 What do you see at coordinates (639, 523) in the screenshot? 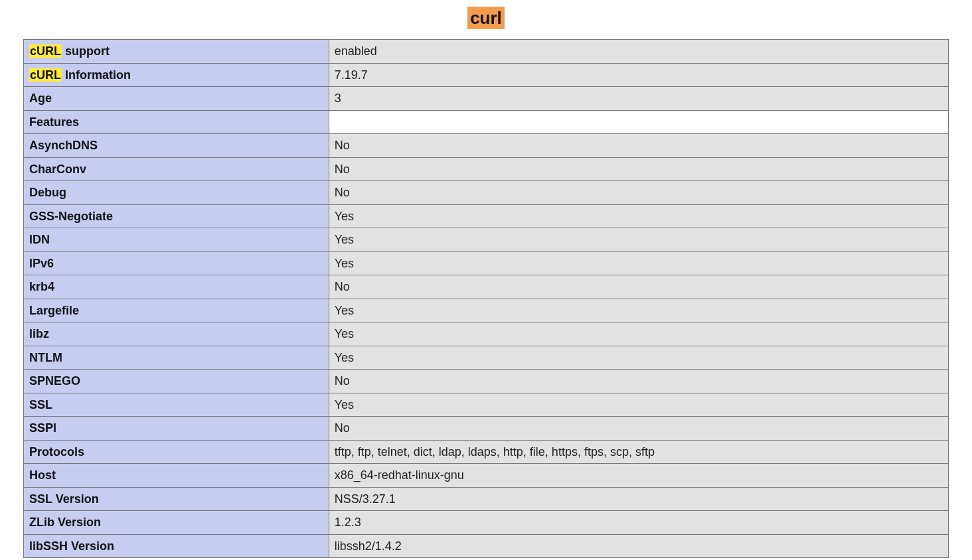
I see `row-value: 1.2.3` at bounding box center [639, 523].